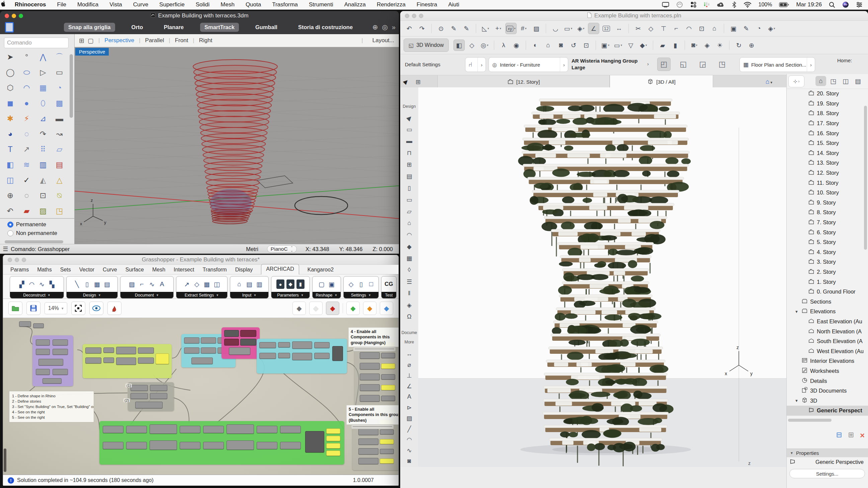 The height and width of the screenshot is (488, 868). I want to click on cloud-sync-icon, so click(721, 5).